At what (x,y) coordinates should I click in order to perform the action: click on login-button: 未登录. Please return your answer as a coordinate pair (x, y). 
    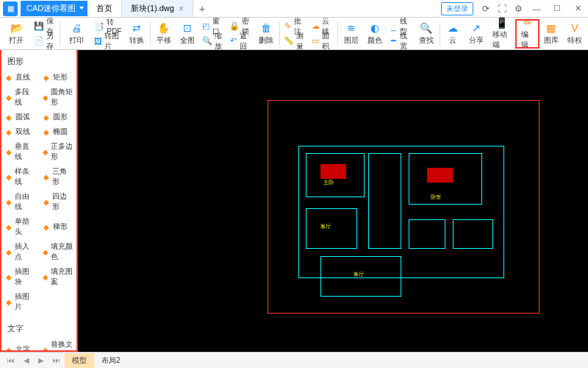
    Looking at the image, I should click on (457, 9).